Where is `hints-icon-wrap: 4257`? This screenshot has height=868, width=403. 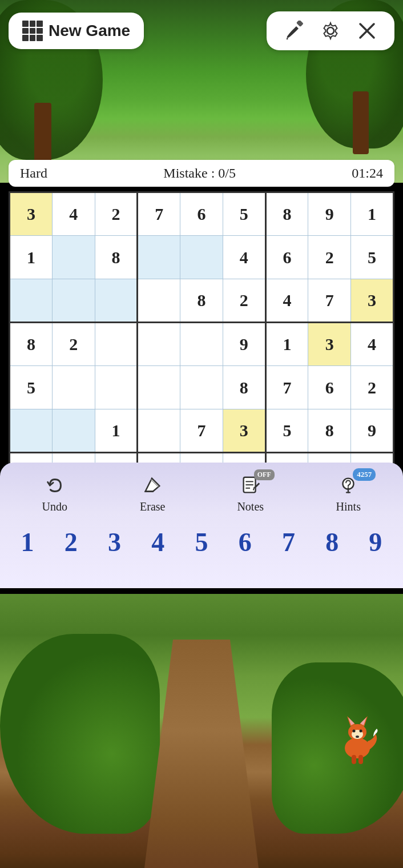
hints-icon-wrap: 4257 is located at coordinates (348, 485).